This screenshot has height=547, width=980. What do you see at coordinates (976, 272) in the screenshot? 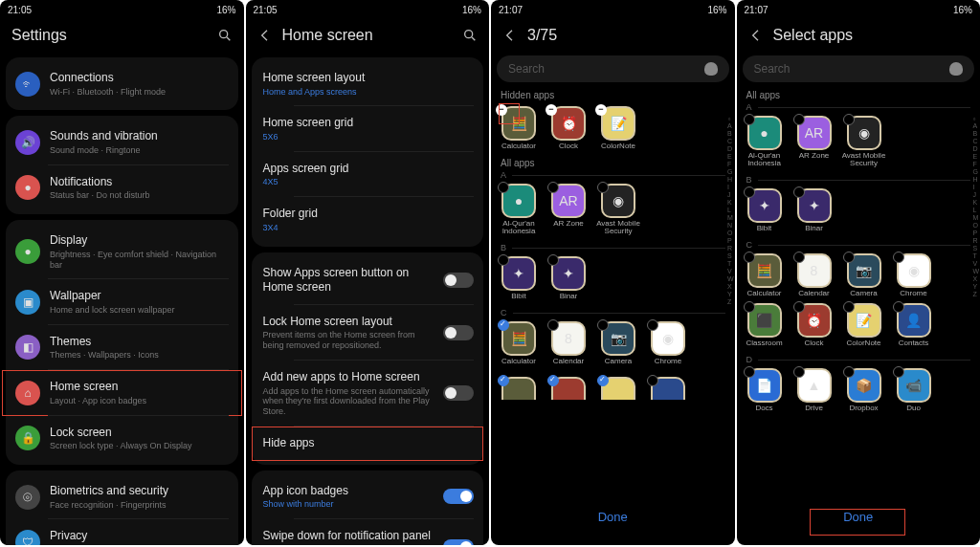
I see `az-letter: W` at bounding box center [976, 272].